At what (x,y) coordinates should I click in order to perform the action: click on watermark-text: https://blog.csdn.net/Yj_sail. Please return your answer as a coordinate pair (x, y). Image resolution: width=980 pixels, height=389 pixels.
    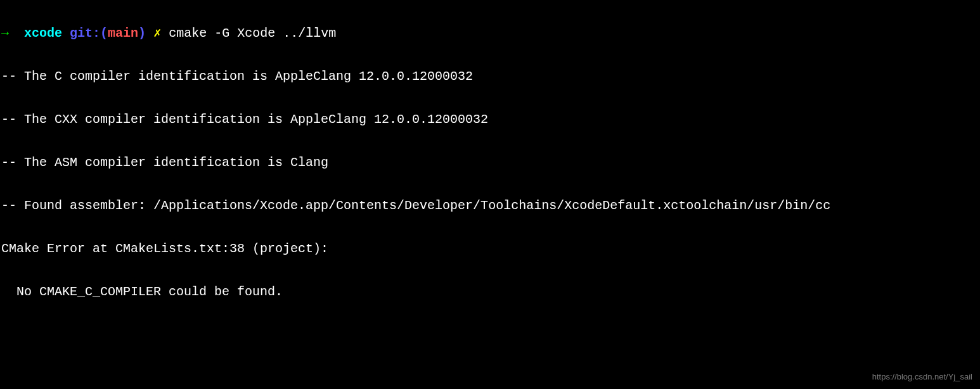
    Looking at the image, I should click on (922, 377).